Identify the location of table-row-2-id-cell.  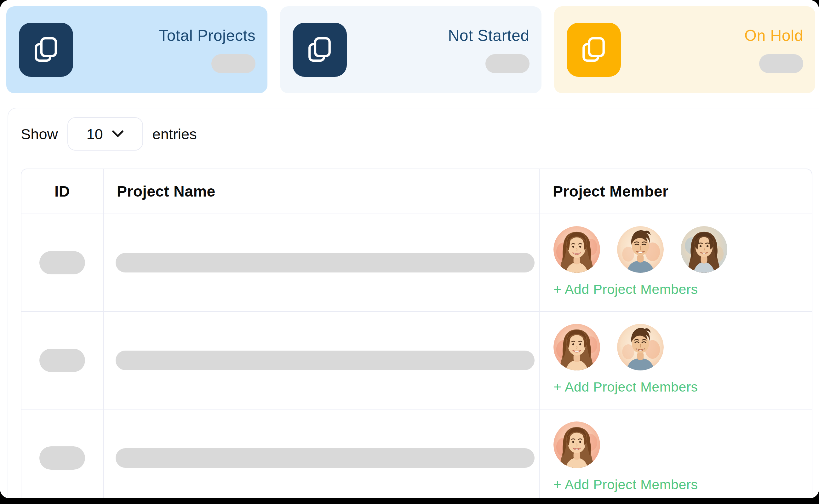
(63, 361).